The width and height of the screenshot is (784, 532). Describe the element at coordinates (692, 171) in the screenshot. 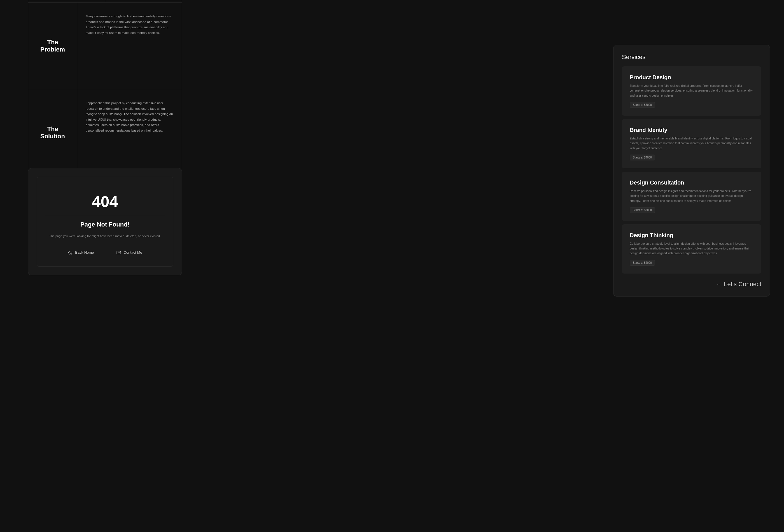

I see `services-panel: Services Product Design Transform your i…` at that location.